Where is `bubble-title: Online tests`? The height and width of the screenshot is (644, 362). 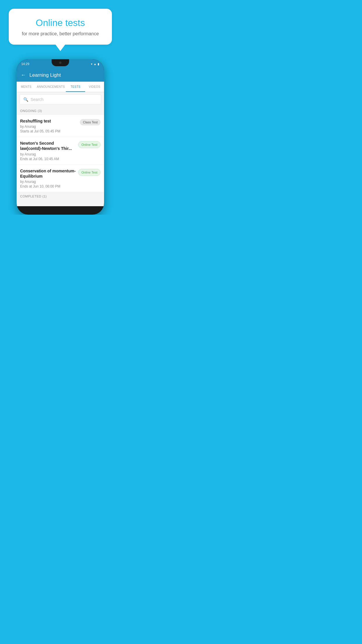
bubble-title: Online tests is located at coordinates (60, 23).